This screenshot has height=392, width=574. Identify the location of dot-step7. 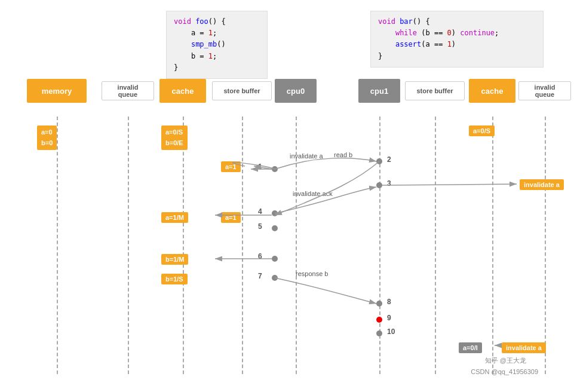
(275, 278).